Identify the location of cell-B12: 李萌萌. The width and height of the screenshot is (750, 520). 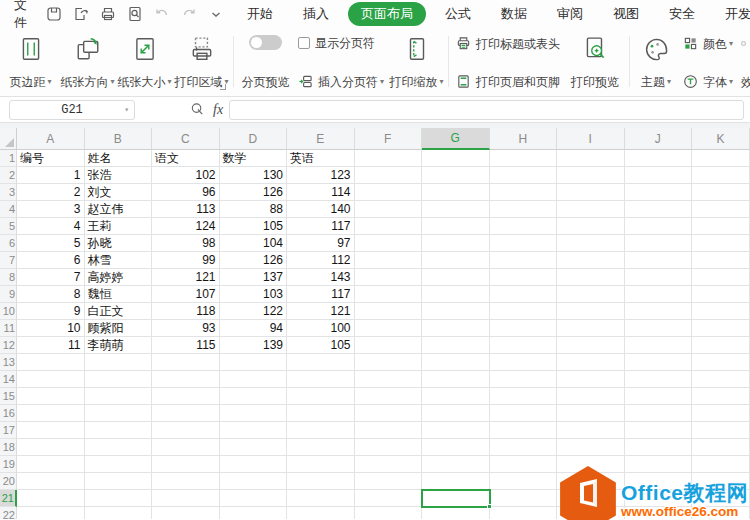
(119, 346).